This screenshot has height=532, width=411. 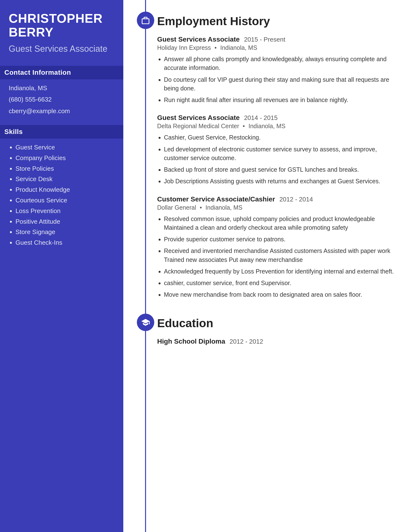 What do you see at coordinates (65, 169) in the screenshot?
I see `skill-item-3: Store Policies` at bounding box center [65, 169].